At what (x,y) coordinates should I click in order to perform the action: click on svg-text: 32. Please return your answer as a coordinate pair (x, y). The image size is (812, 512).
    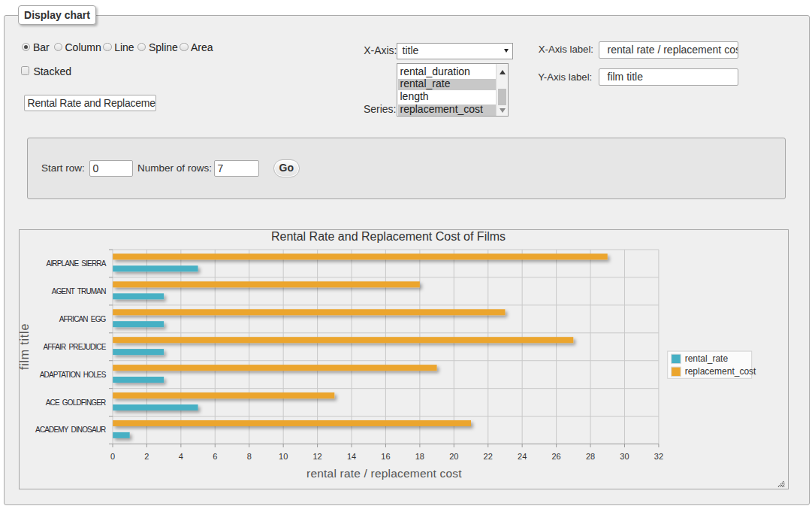
    Looking at the image, I should click on (658, 456).